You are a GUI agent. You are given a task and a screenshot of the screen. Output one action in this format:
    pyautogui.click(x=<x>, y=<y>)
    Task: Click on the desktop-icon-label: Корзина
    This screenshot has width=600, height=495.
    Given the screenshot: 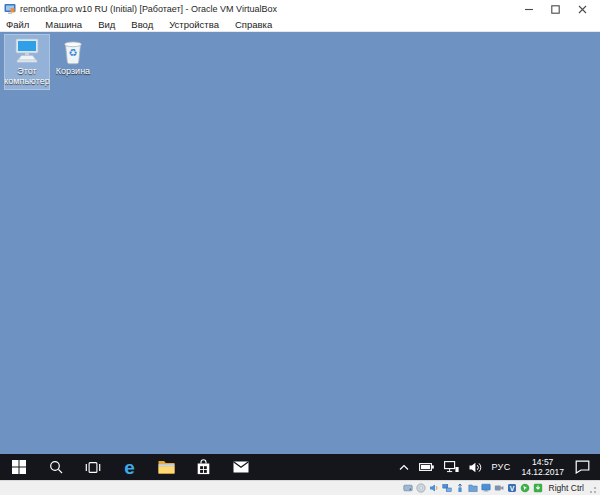 What is the action you would take?
    pyautogui.click(x=73, y=71)
    